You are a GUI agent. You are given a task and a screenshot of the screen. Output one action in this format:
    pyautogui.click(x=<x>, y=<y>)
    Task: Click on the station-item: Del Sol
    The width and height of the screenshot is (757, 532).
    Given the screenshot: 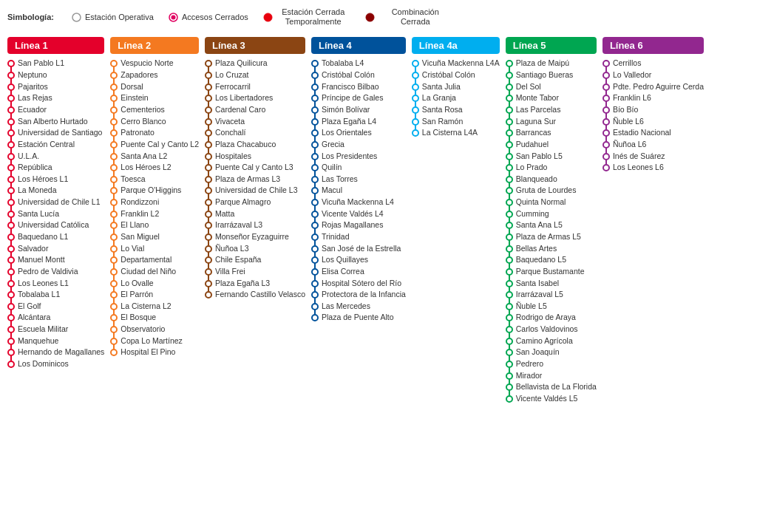 What is the action you would take?
    pyautogui.click(x=556, y=87)
    